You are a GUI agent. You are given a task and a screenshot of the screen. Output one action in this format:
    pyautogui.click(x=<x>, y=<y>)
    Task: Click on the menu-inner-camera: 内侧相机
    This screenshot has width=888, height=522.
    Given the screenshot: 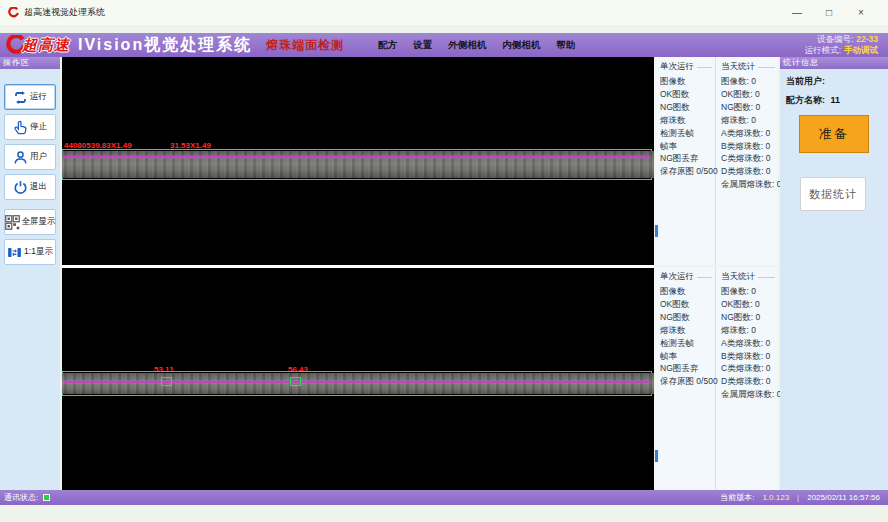 What is the action you would take?
    pyautogui.click(x=521, y=46)
    